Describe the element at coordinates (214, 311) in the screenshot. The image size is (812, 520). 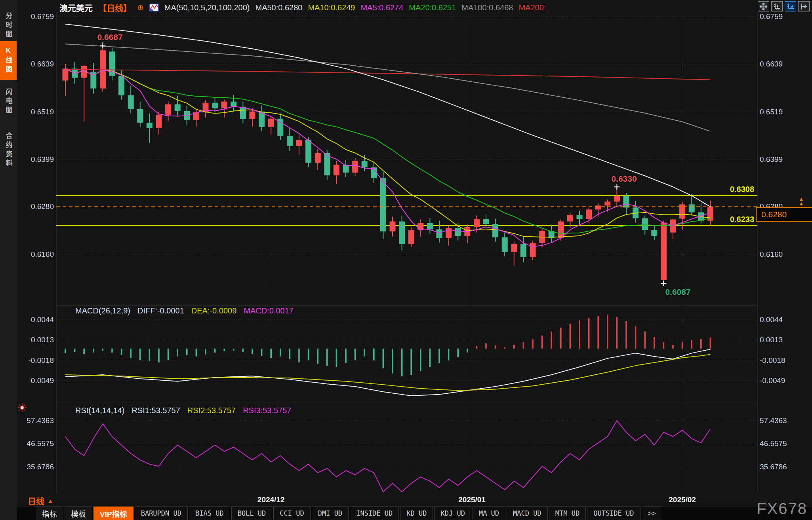
I see `macd-dea-value: DEA:-0.0009` at that location.